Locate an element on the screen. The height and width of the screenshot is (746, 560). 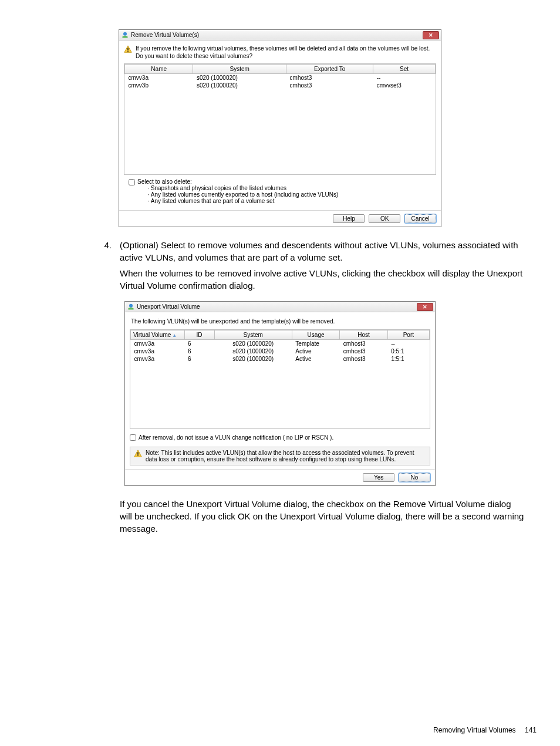
dialog-body: The following VLUN(s) will be unexported… is located at coordinates (280, 372).